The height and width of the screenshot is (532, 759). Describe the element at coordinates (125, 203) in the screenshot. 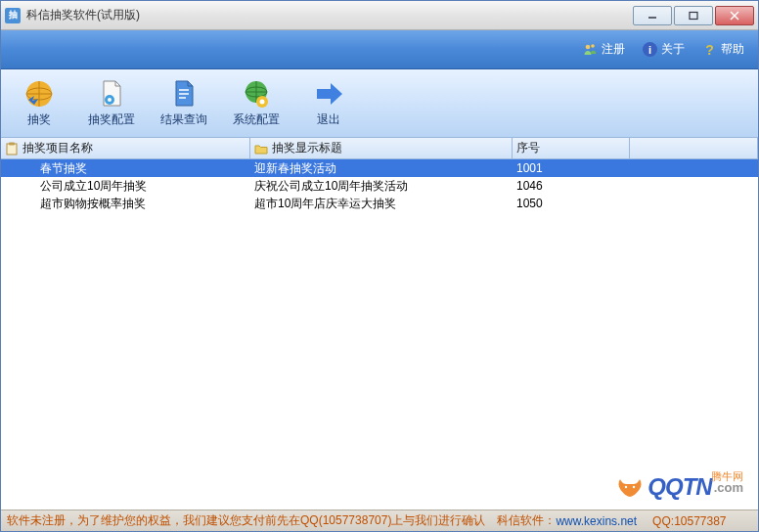

I see `cell-name: 超市购物按概率抽奖` at that location.